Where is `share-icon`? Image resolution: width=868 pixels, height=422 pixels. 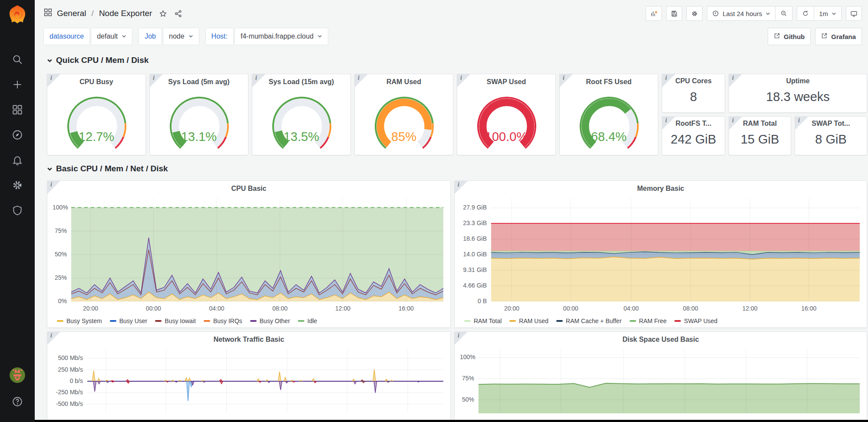
share-icon is located at coordinates (178, 14).